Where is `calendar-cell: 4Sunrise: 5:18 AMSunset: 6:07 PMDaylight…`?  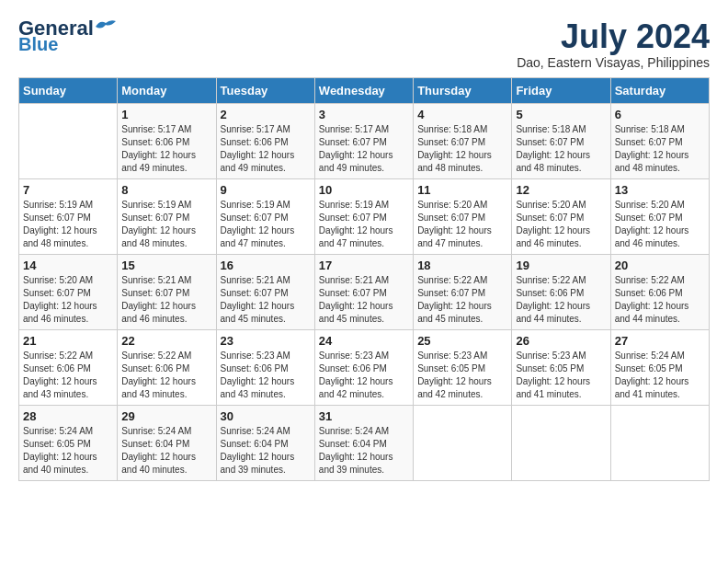
calendar-cell: 4Sunrise: 5:18 AMSunset: 6:07 PMDaylight… is located at coordinates (463, 141).